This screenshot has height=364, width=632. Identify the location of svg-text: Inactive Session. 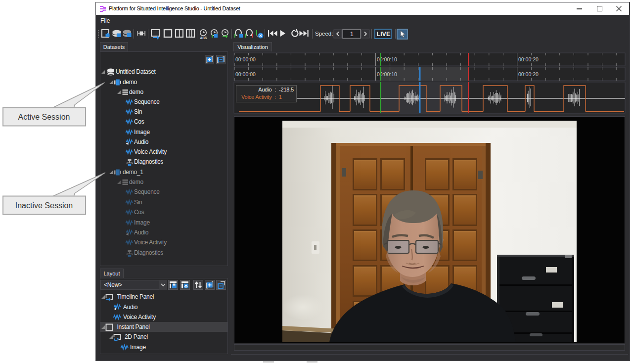
(45, 206).